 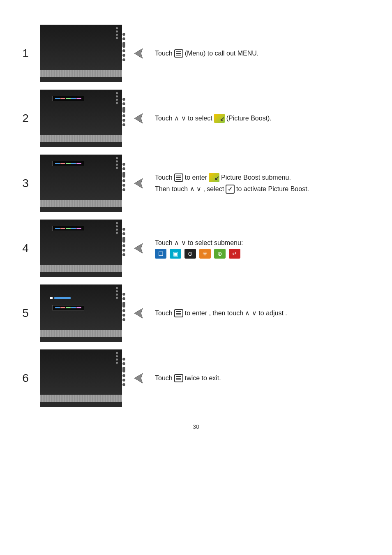 I want to click on instruction-2: Touch ∧ ∨ to select (Picture Boost)., so click(x=264, y=118).